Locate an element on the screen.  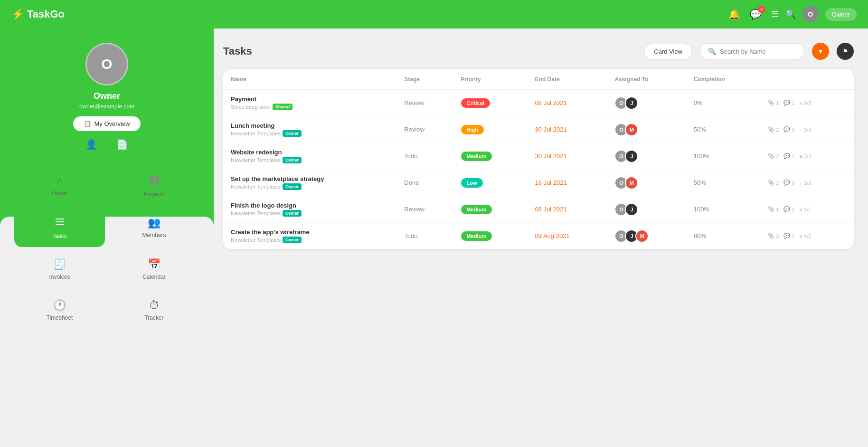
paperclip-icon: 📎 is located at coordinates (771, 236).